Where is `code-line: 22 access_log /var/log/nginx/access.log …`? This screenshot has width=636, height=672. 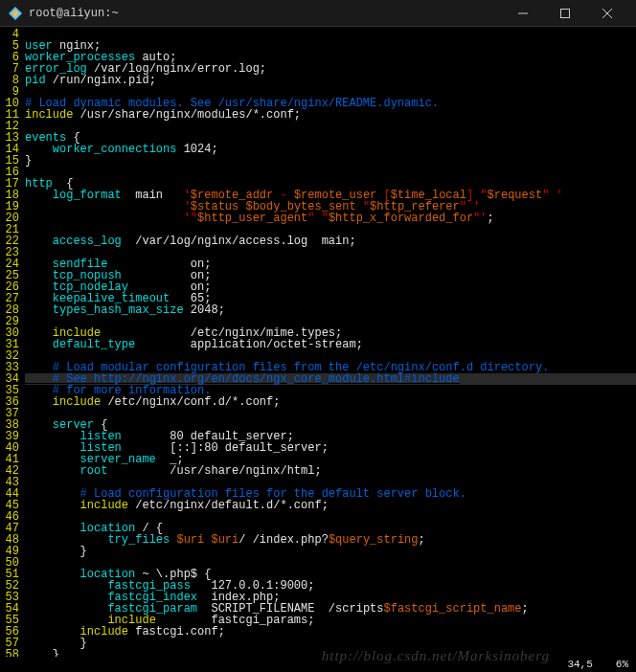
code-line: 22 access_log /var/log/nginx/access.log … is located at coordinates (318, 241).